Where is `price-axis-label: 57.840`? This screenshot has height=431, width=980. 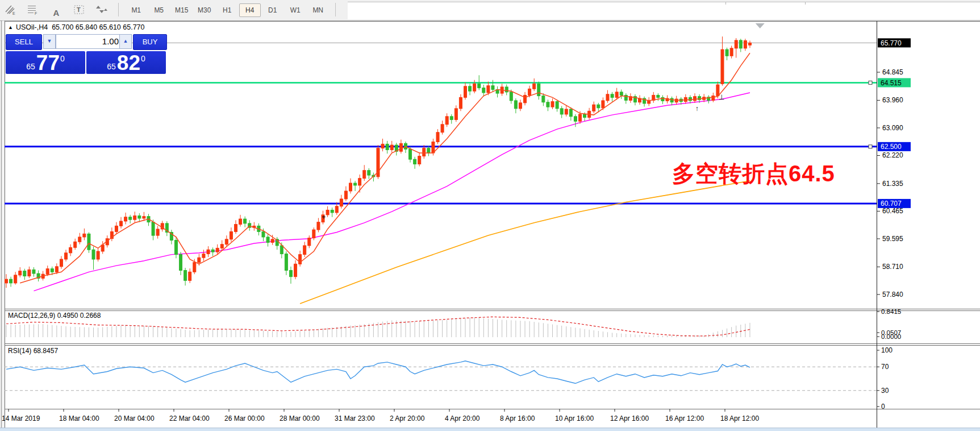 price-axis-label: 57.840 is located at coordinates (893, 295).